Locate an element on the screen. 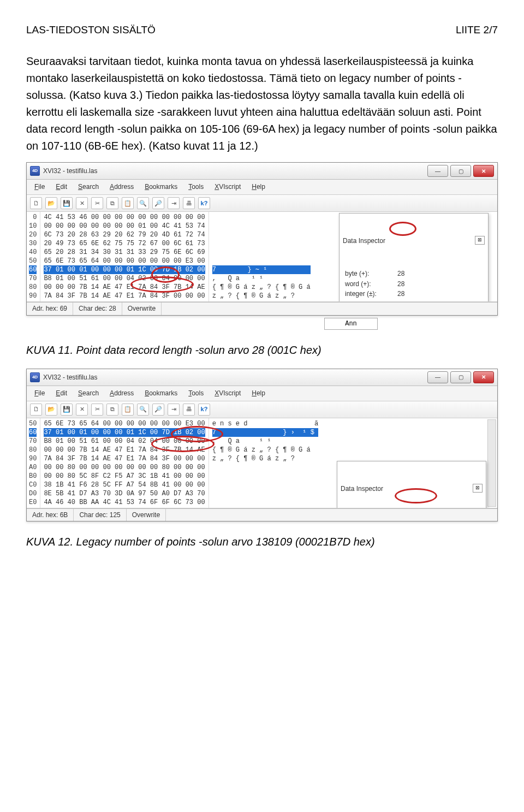 This screenshot has width=524, height=812. statusbar: Adr. hex: 69 Char dec: 28 Overwrite is located at coordinates (262, 309).